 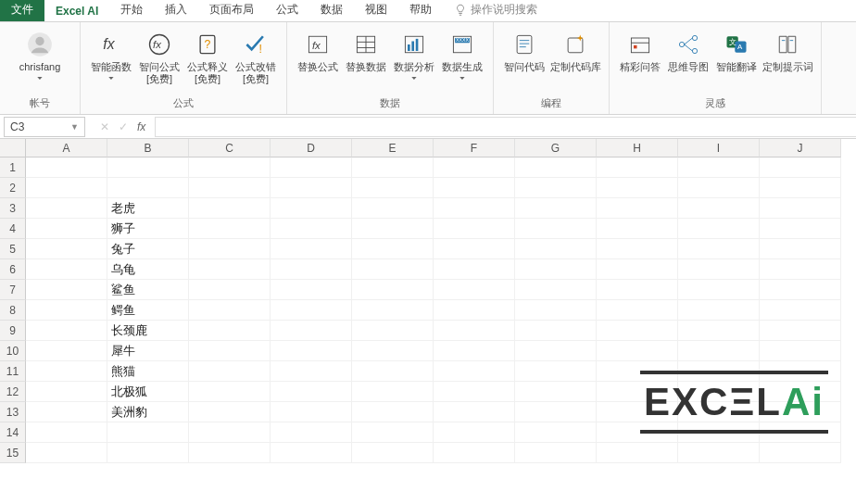 What do you see at coordinates (148, 208) in the screenshot?
I see `cell-B3: 老虎` at bounding box center [148, 208].